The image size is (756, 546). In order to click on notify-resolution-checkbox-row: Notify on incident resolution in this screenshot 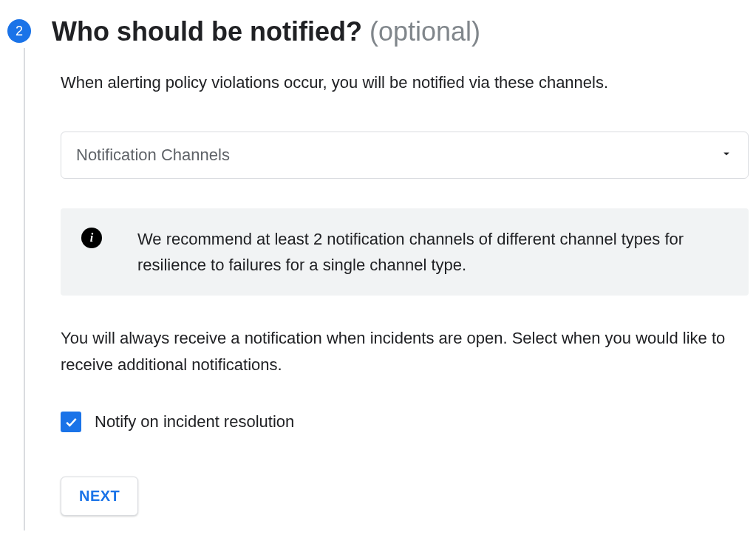, I will do `click(405, 422)`.